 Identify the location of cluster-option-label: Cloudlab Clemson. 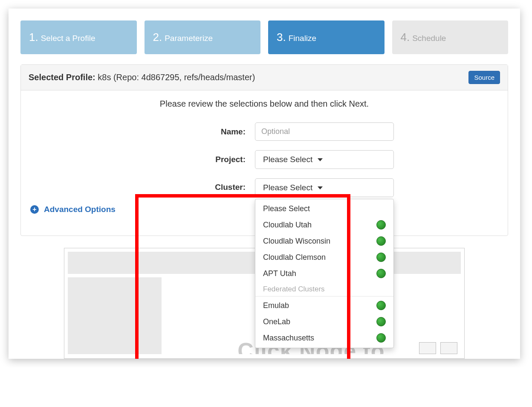
(294, 258).